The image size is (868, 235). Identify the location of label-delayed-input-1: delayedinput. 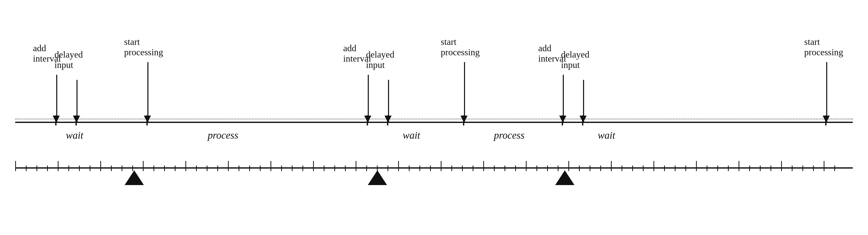
(80, 60).